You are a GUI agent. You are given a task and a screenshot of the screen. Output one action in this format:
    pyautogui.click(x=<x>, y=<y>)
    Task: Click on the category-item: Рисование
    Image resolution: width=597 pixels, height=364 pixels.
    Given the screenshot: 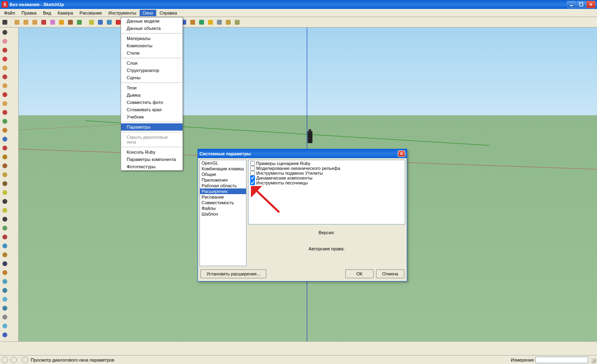 What is the action you would take?
    pyautogui.click(x=223, y=197)
    